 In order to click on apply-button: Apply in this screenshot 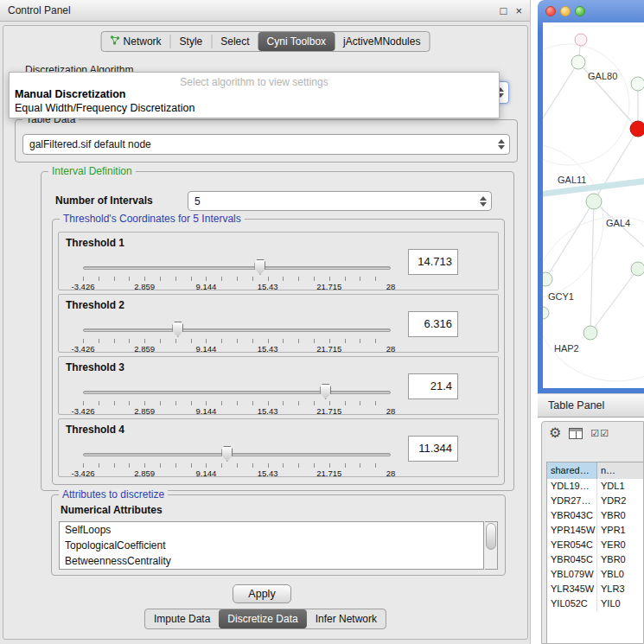, I will do `click(262, 594)`.